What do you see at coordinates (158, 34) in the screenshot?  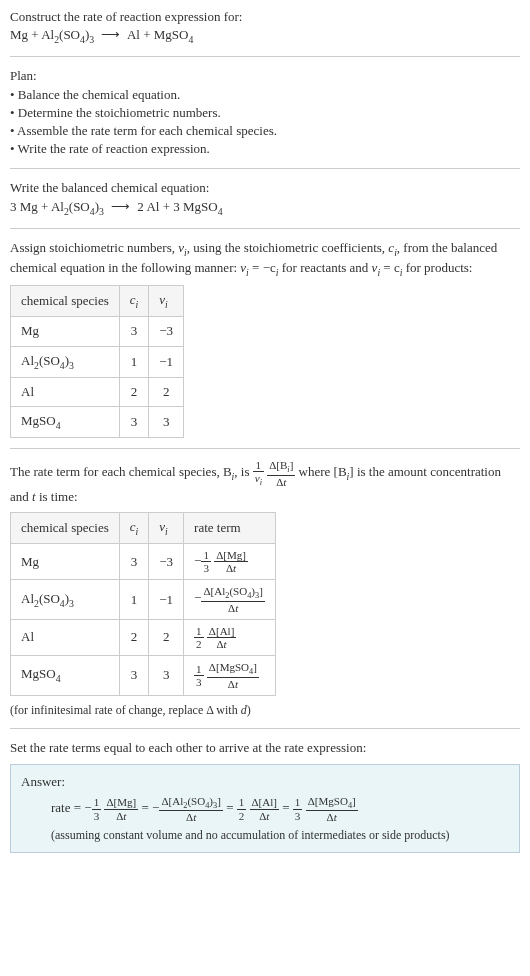 I see `product-al-mgso4: Al + MgSO` at bounding box center [158, 34].